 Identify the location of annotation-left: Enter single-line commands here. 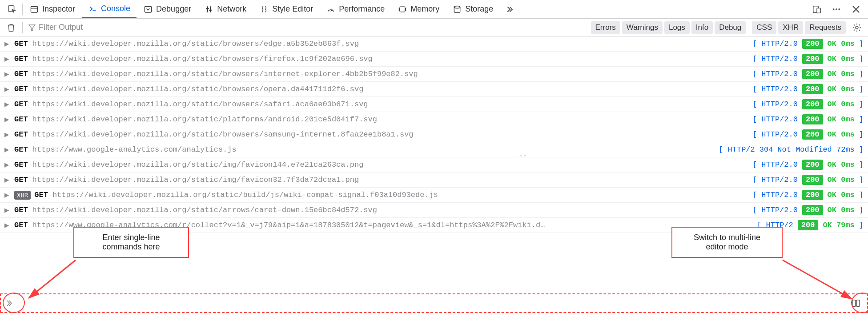
(131, 242).